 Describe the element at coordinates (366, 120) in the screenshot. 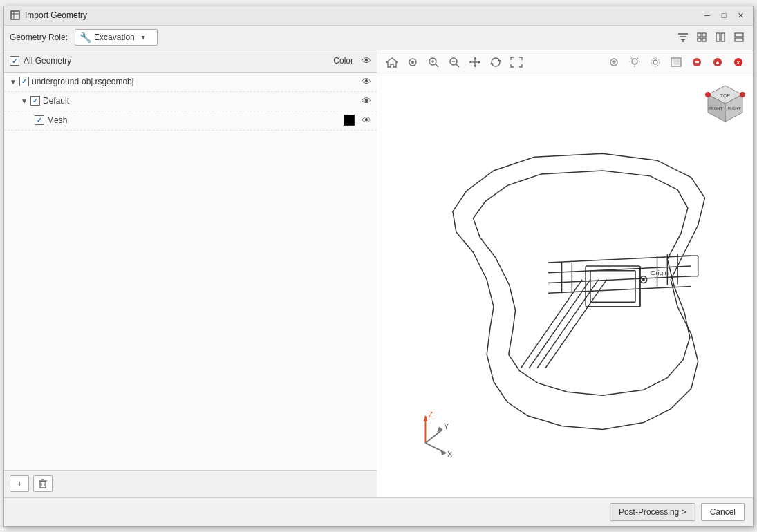

I see `mesh-visibility-icon: 👁` at that location.